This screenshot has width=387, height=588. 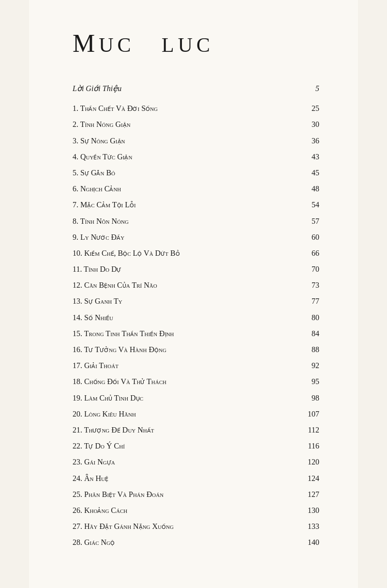 What do you see at coordinates (310, 350) in the screenshot?
I see `toc-item-page: 88` at bounding box center [310, 350].